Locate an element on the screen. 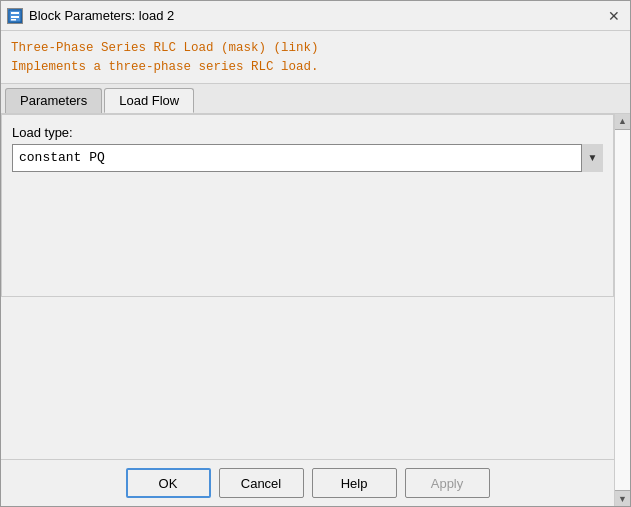 This screenshot has height=507, width=631. scrollbar: ▲ ▼ is located at coordinates (622, 310).